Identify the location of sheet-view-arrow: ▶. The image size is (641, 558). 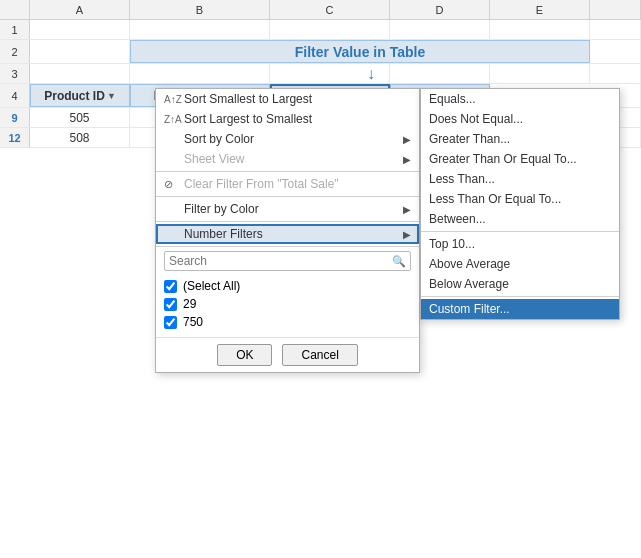
(407, 160).